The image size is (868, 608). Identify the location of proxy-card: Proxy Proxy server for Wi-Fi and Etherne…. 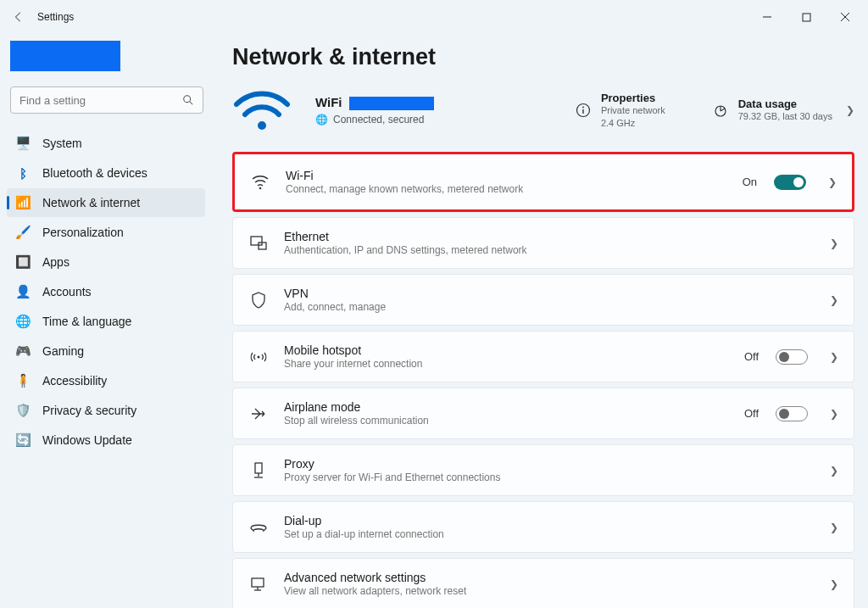
(543, 470).